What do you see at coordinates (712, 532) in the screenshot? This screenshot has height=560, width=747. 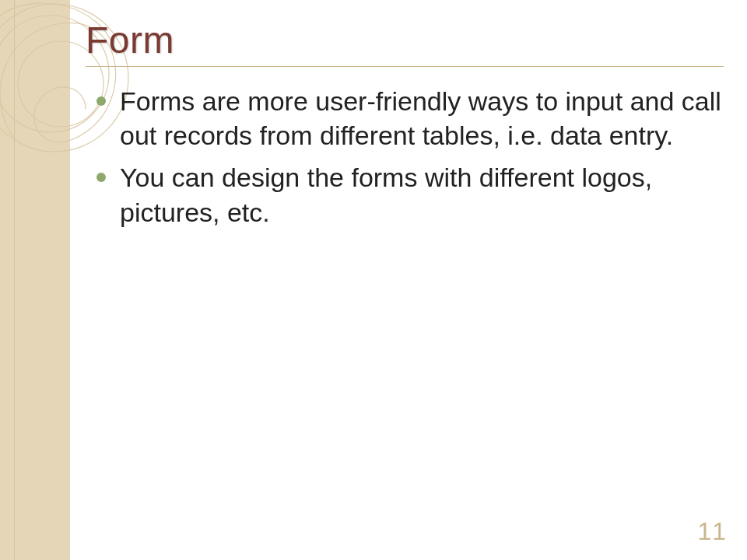 I see `page-number: 11` at bounding box center [712, 532].